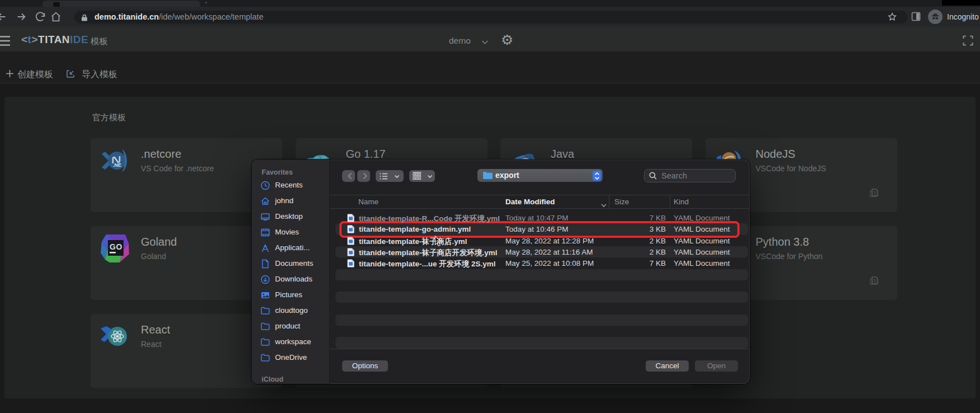  I want to click on import-template-label: 导入模板, so click(100, 75).